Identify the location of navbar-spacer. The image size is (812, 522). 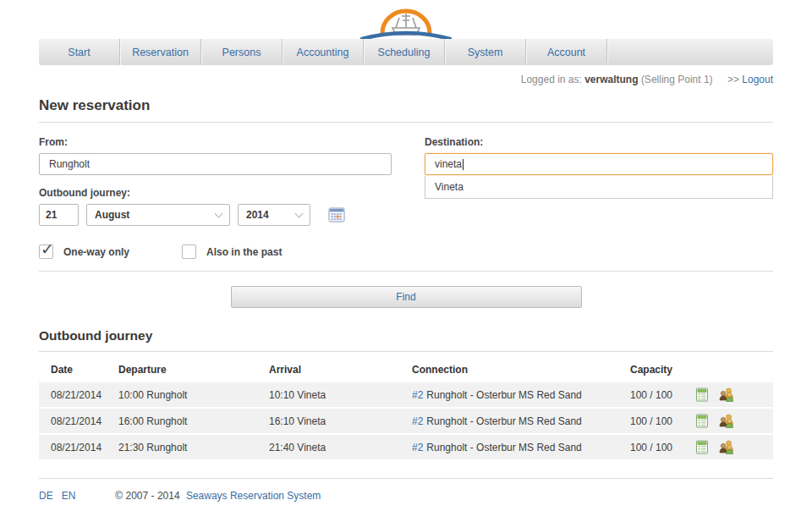
(690, 52).